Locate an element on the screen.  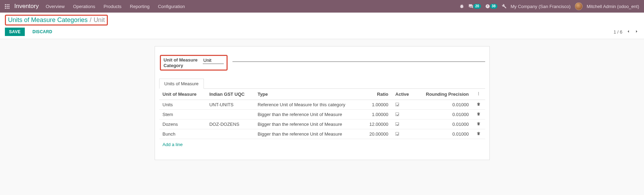
tab-units-of-measure: Units of Measure is located at coordinates (182, 84).